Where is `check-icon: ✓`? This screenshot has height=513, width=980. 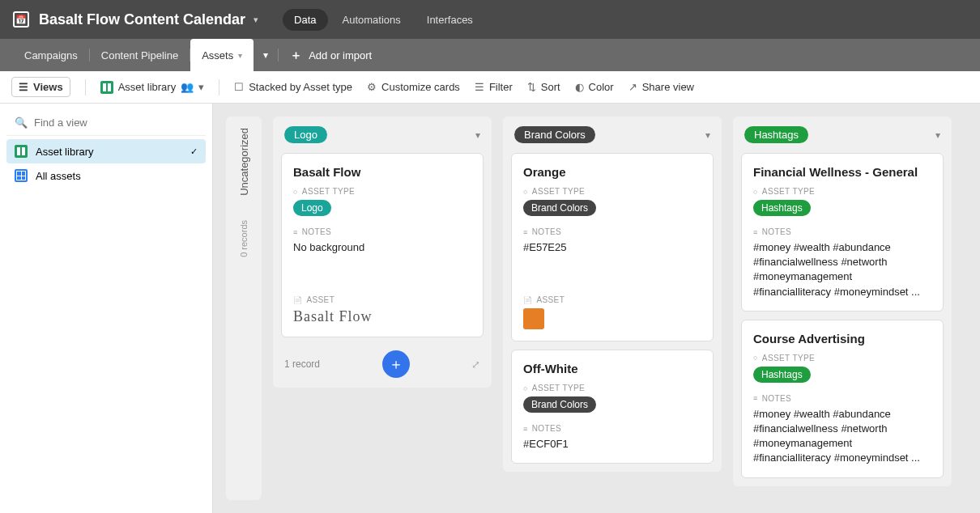
check-icon: ✓ is located at coordinates (194, 152).